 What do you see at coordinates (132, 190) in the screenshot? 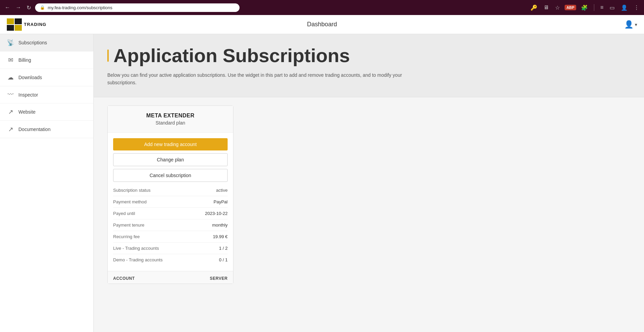
I see `detail-label-status: Subscription status` at bounding box center [132, 190].